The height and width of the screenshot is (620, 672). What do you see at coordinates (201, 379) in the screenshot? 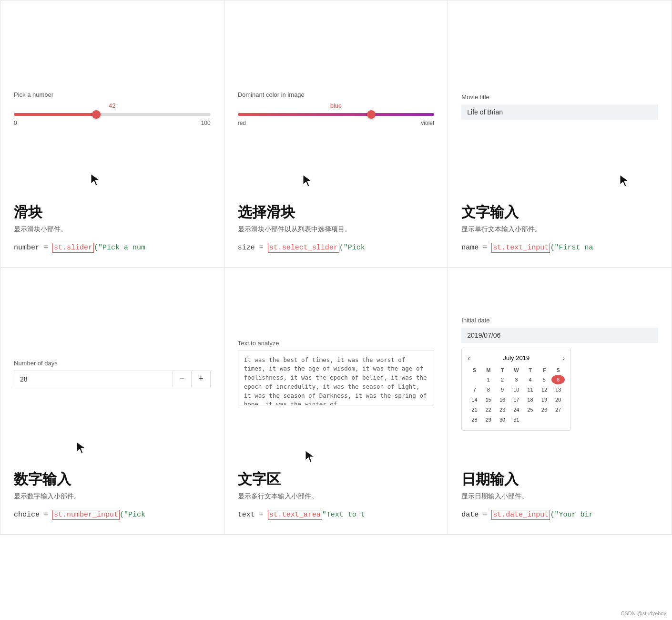
I see `number-increment-button: +` at bounding box center [201, 379].